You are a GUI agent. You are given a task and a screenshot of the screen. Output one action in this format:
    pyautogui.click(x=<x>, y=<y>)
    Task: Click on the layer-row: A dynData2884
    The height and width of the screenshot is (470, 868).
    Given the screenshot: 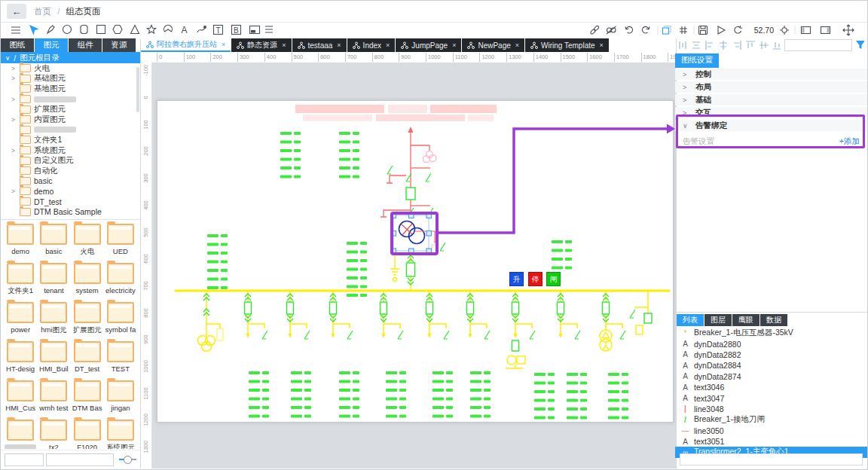 What is the action you would take?
    pyautogui.click(x=772, y=365)
    